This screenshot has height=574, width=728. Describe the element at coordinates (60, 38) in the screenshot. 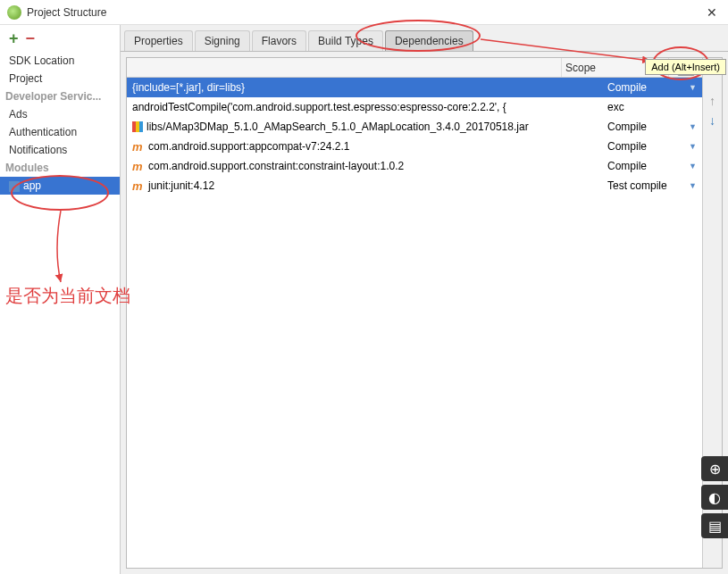

I see `sidebar-toolbar: + −` at that location.